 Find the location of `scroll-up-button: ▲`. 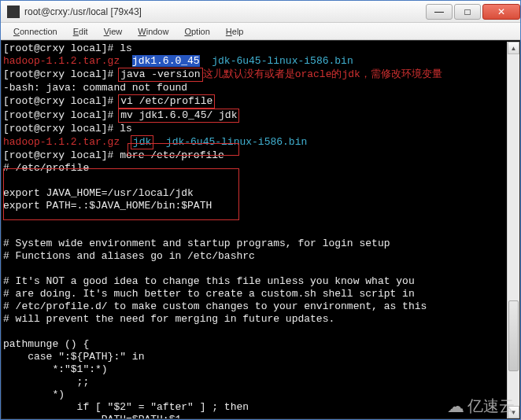

scroll-up-button: ▲ is located at coordinates (513, 48).